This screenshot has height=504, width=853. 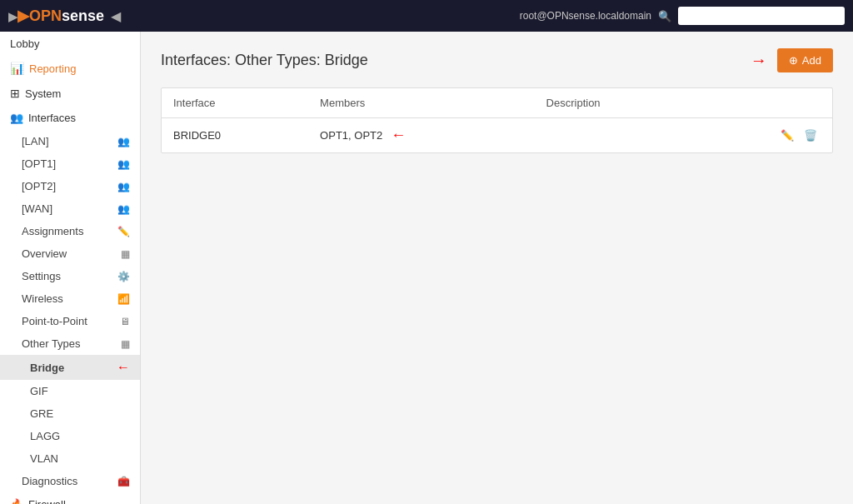 What do you see at coordinates (665, 17) in the screenshot?
I see `search-icon: 🔍` at bounding box center [665, 17].